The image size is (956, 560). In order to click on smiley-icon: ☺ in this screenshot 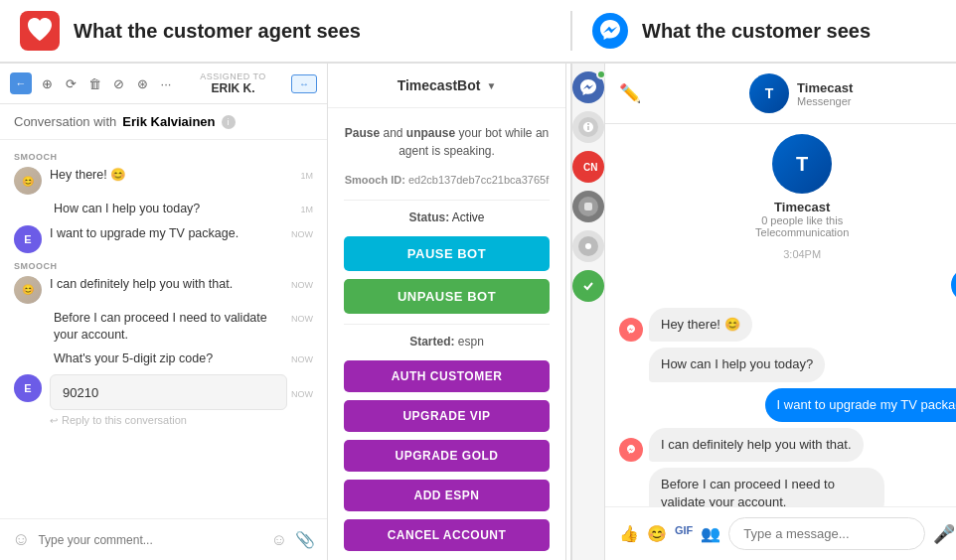, I will do `click(21, 540)`.